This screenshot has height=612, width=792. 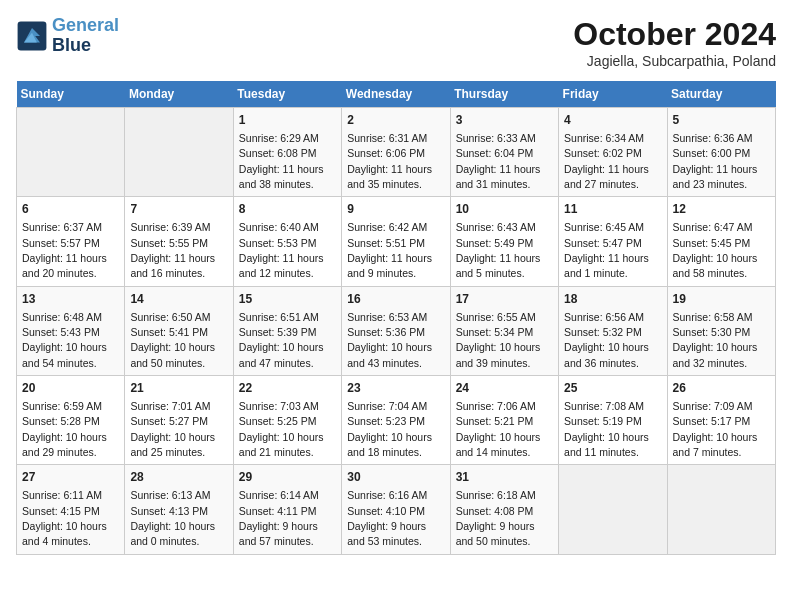 I want to click on daylight-text: Daylight: 10 hours and 43 minutes., so click(x=390, y=354).